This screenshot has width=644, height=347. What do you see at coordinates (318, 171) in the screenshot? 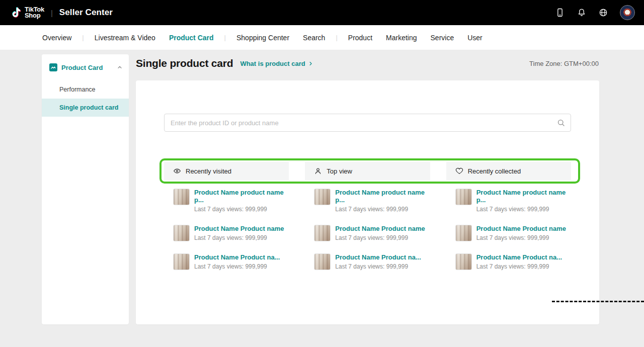
I see `user-icon` at bounding box center [318, 171].